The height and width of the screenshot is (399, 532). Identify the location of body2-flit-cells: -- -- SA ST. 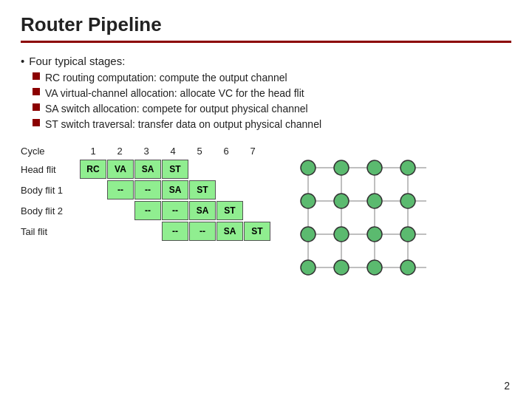
(189, 211).